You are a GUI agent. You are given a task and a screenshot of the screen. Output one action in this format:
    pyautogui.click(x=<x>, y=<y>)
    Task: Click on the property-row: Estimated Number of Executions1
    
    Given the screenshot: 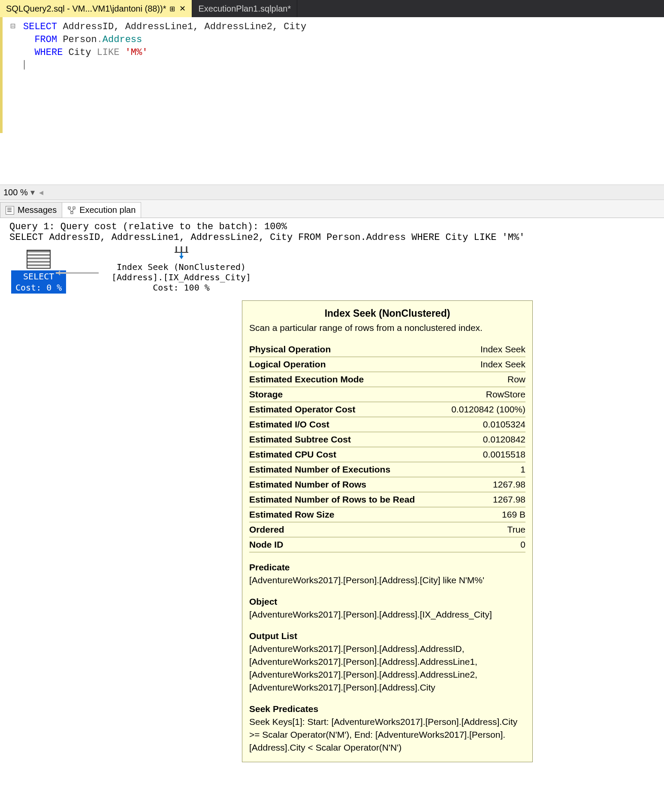 What is the action you would take?
    pyautogui.click(x=387, y=470)
    